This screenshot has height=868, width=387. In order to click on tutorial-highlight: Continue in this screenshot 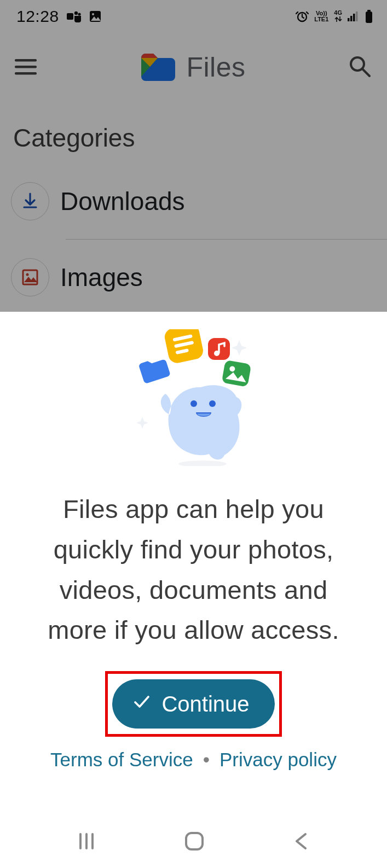, I will do `click(193, 704)`.